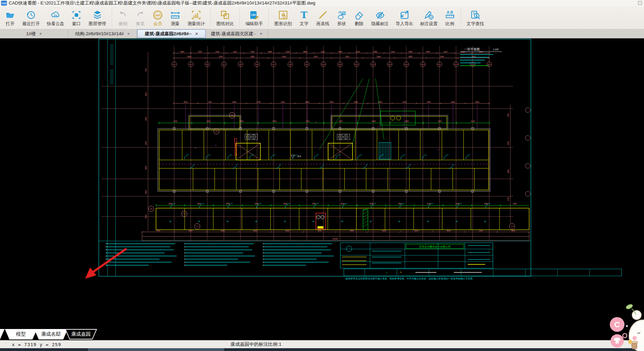 This screenshot has width=644, height=351. I want to click on svg-text: 2-1, so click(232, 115).